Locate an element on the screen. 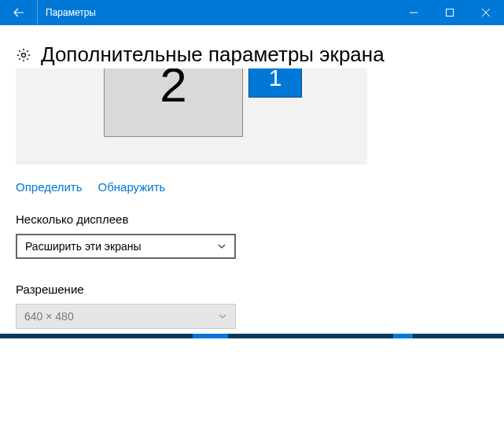  resolution-value: 640 × 480 is located at coordinates (49, 316).